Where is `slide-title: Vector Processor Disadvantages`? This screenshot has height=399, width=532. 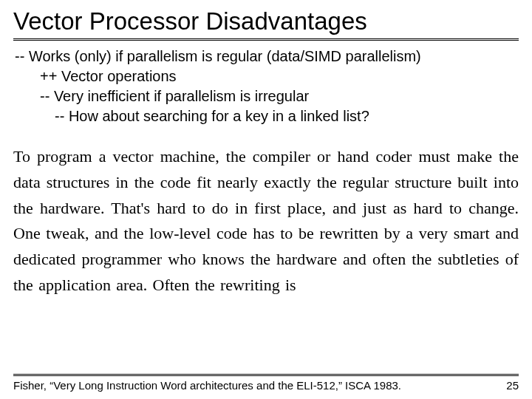 slide-title: Vector Processor Disadvantages is located at coordinates (266, 24).